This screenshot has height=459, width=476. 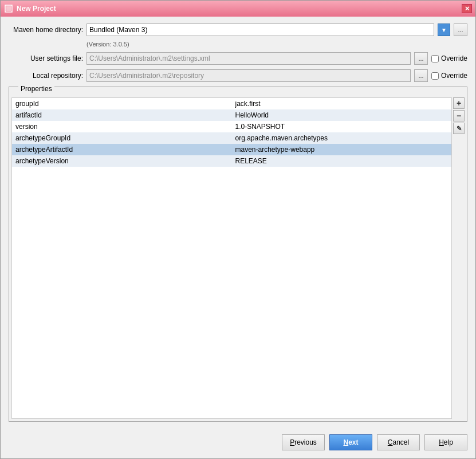 What do you see at coordinates (459, 128) in the screenshot?
I see `edit-icon: ✎` at bounding box center [459, 128].